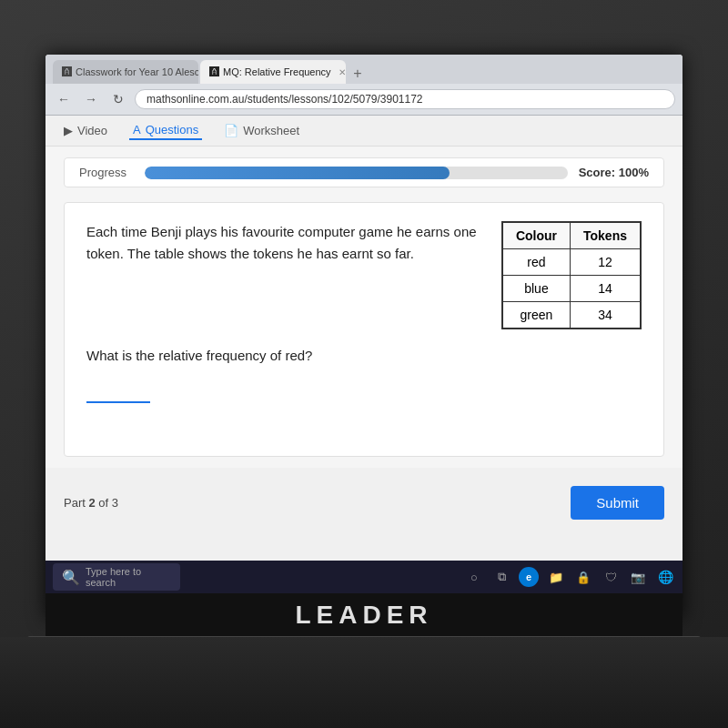 The width and height of the screenshot is (728, 728). I want to click on score-text: Score: 100%, so click(613, 173).